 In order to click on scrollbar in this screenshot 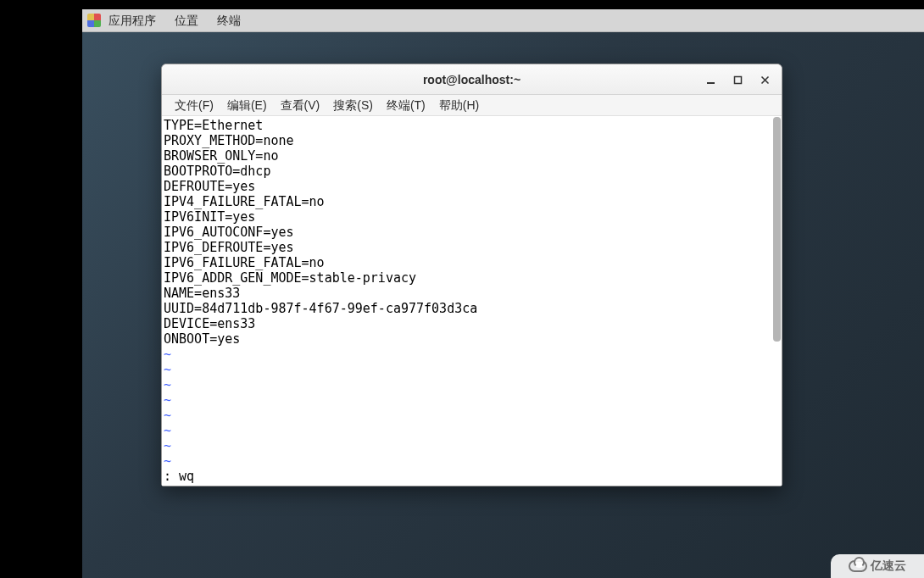, I will do `click(776, 229)`.